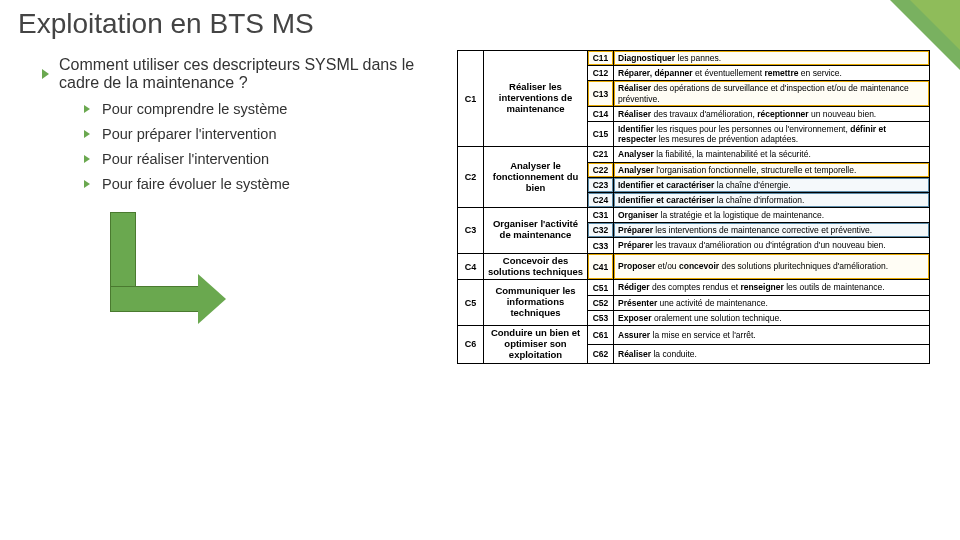 This screenshot has height=540, width=960. I want to click on row-code: C23, so click(601, 184).